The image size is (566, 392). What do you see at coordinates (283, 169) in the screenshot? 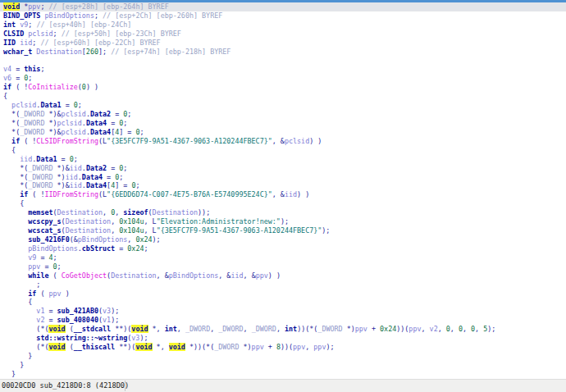
I see `code-line: *(_DWORD *)&iid.Data2 = 0;` at bounding box center [283, 169].